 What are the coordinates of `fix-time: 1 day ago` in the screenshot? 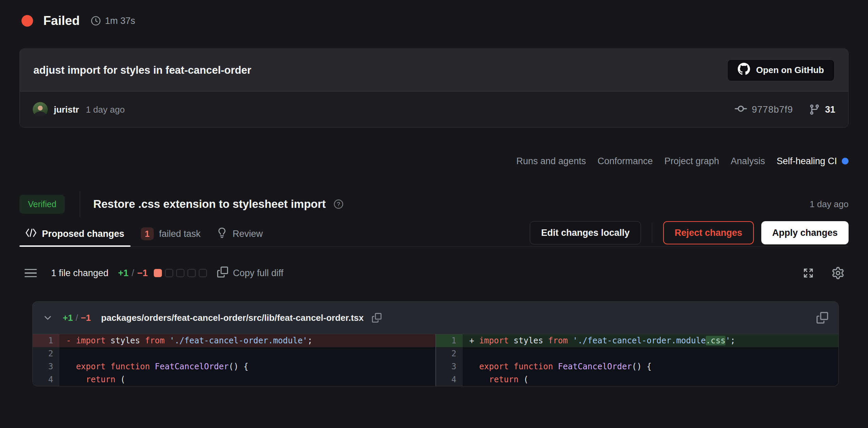 It's located at (829, 204).